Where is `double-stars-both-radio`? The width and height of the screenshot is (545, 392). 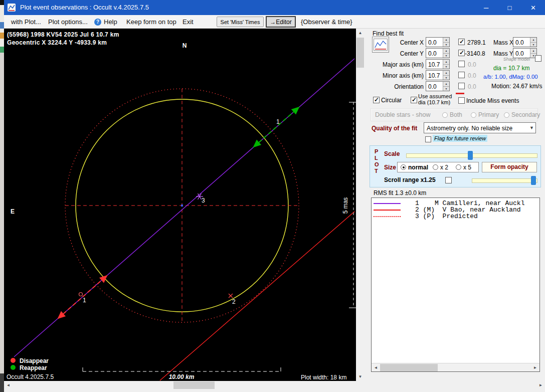 double-stars-both-radio is located at coordinates (445, 115).